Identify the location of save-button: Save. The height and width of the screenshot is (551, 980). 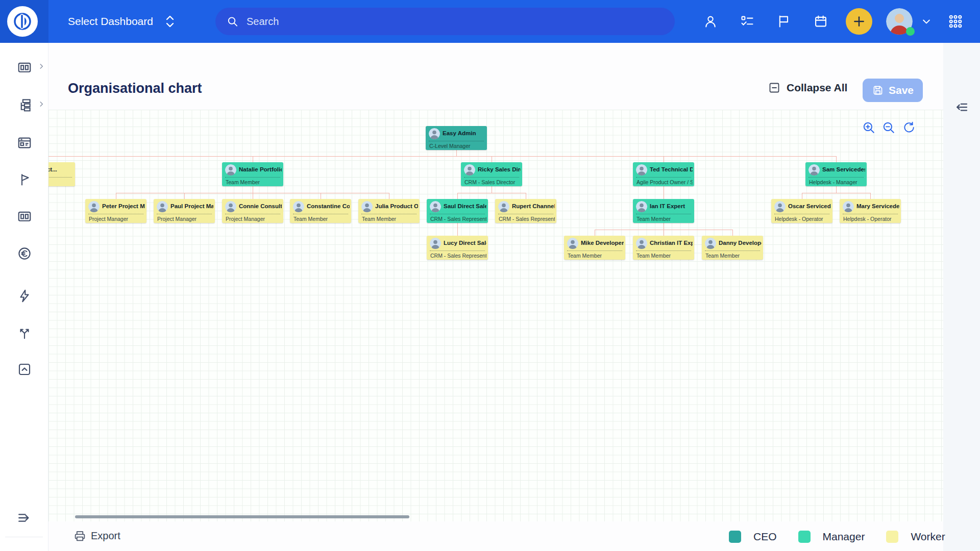
(893, 90).